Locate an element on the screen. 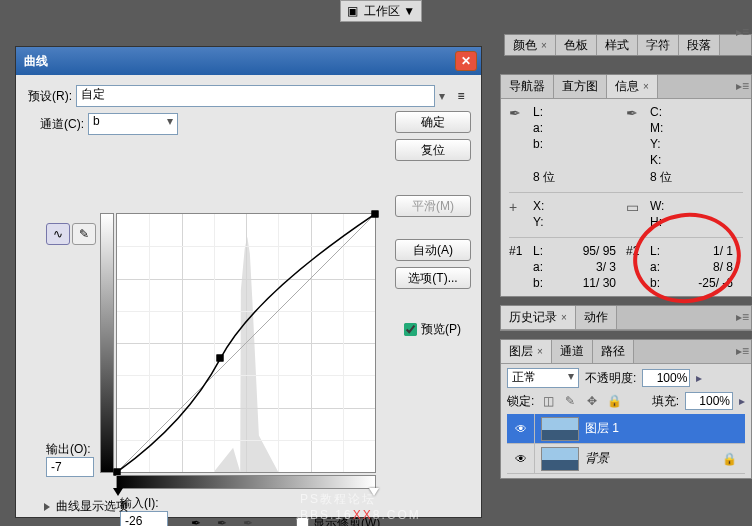 The height and width of the screenshot is (526, 752). lock-transparent-icon: ◫ is located at coordinates (548, 401).